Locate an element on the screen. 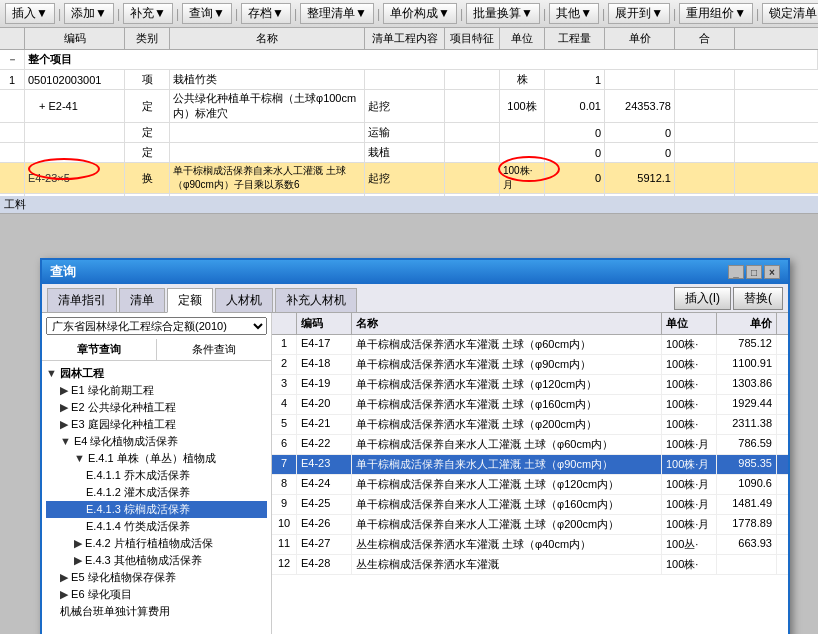 This screenshot has height=634, width=818. row-code: 050102003001 is located at coordinates (75, 80).